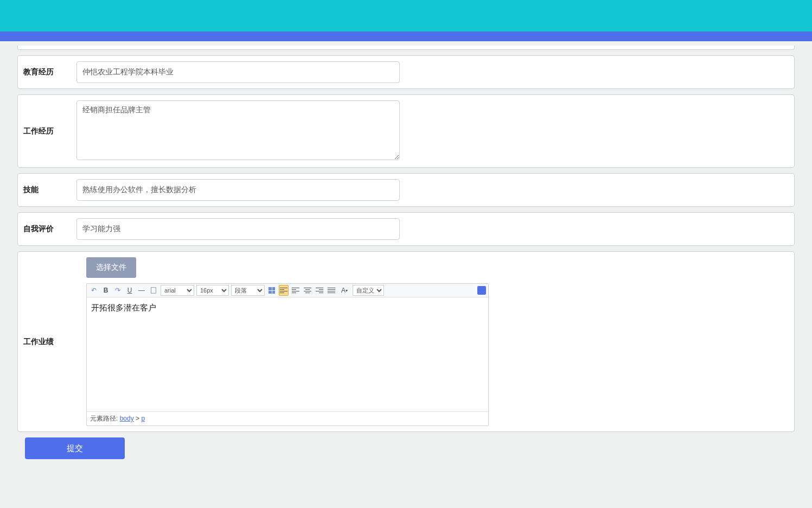 This screenshot has width=812, height=508. What do you see at coordinates (238, 190) in the screenshot?
I see `input-skills` at bounding box center [238, 190].